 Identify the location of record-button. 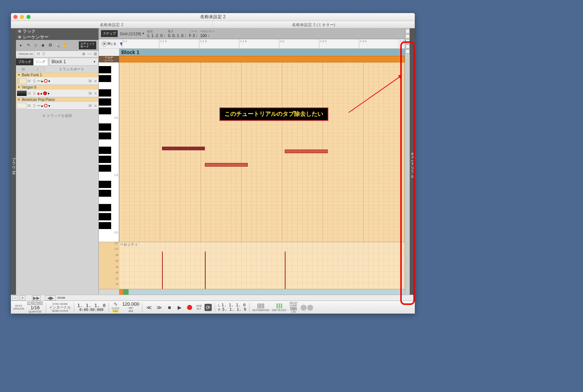
(190, 307).